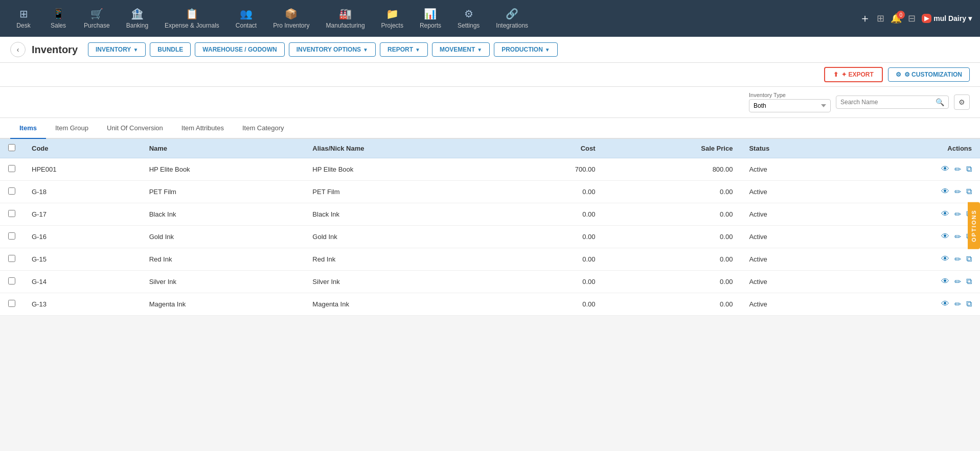 Image resolution: width=980 pixels, height=451 pixels. Describe the element at coordinates (469, 14) in the screenshot. I see `settings-icon: ⚙` at that location.